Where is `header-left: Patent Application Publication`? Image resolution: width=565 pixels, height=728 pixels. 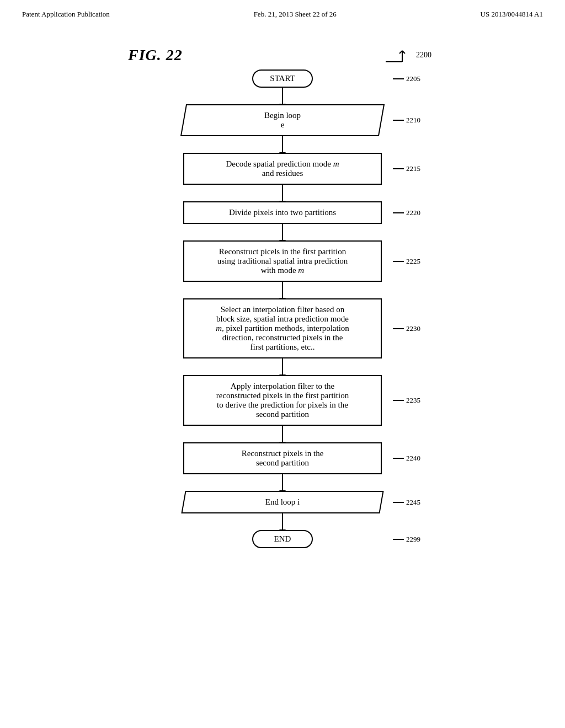
header-left: Patent Application Publication is located at coordinates (66, 14).